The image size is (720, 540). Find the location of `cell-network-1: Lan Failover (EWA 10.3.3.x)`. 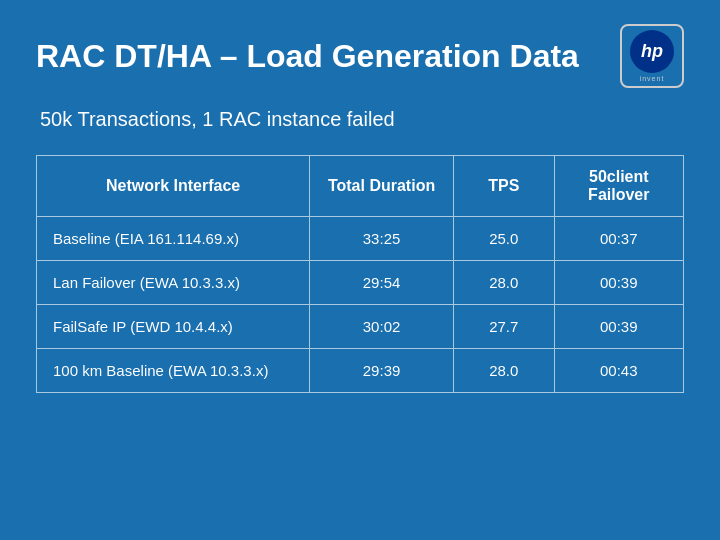

cell-network-1: Lan Failover (EWA 10.3.3.x) is located at coordinates (174, 283).